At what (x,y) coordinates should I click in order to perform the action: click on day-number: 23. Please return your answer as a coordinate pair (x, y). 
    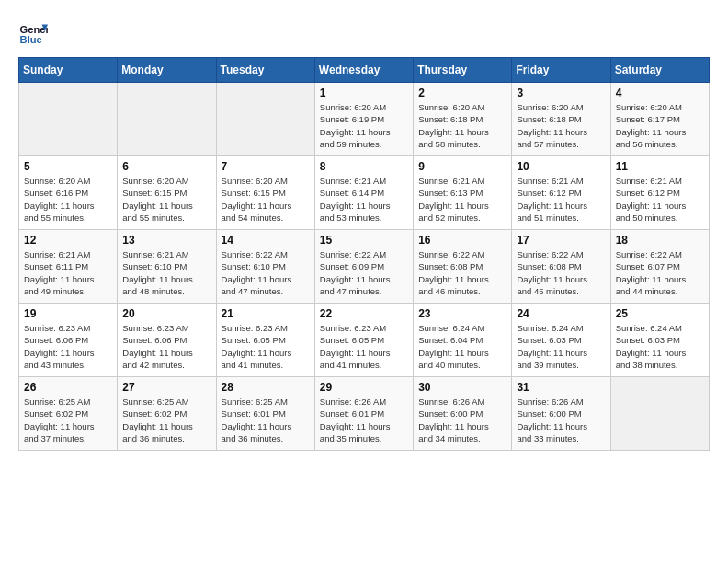
    Looking at the image, I should click on (462, 314).